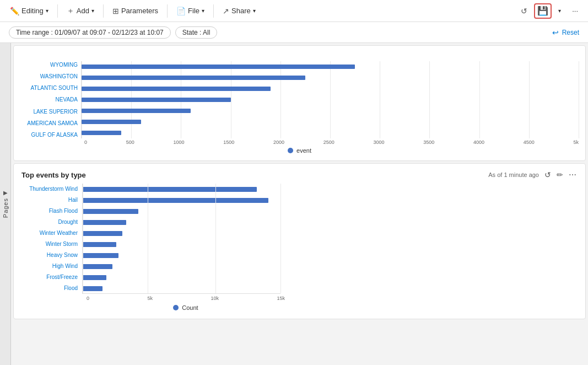 Image resolution: width=588 pixels, height=365 pixels. What do you see at coordinates (241, 11) in the screenshot?
I see `share-label: Share` at bounding box center [241, 11].